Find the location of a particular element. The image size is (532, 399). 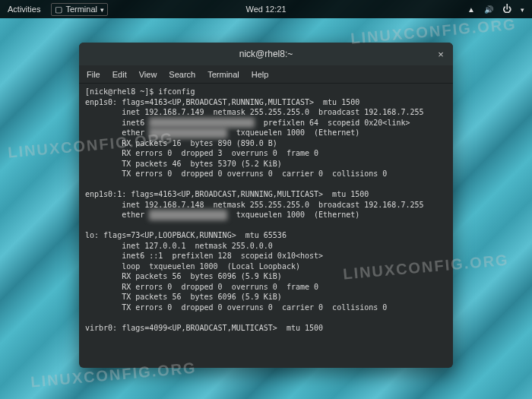

output-line: lo: flags=73<UP,LOOPBACK,RUNNING> mtu 65… is located at coordinates (185, 236).